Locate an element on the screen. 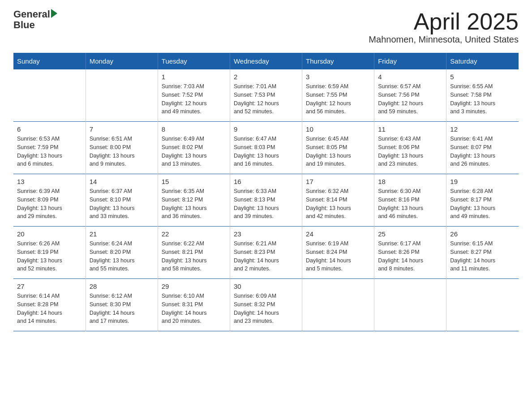  page-header: General Blue April 2025 Mahnomen, Minnes… is located at coordinates (266, 27).